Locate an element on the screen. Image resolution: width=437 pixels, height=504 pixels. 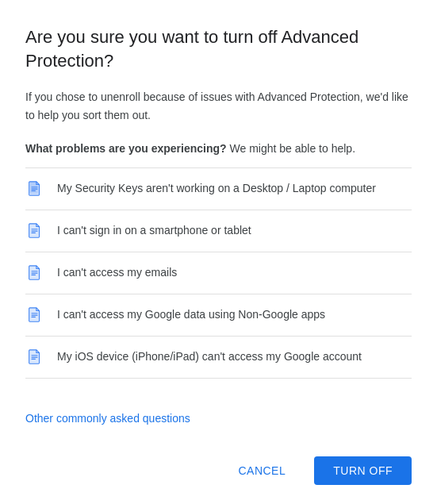
dialog-title: Are you sure you want to turn off Advanc… is located at coordinates (219, 49).